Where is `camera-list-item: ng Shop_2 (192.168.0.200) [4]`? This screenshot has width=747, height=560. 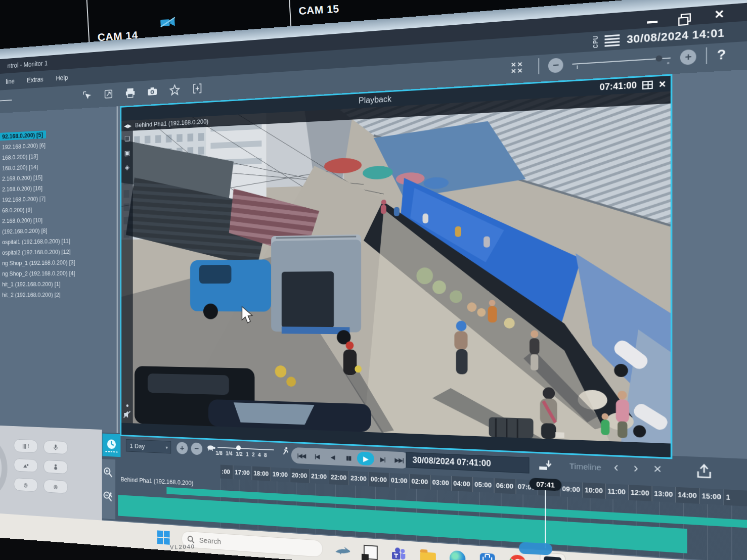 camera-list-item: ng Shop_2 (192.168.0.200) [4] is located at coordinates (59, 273).